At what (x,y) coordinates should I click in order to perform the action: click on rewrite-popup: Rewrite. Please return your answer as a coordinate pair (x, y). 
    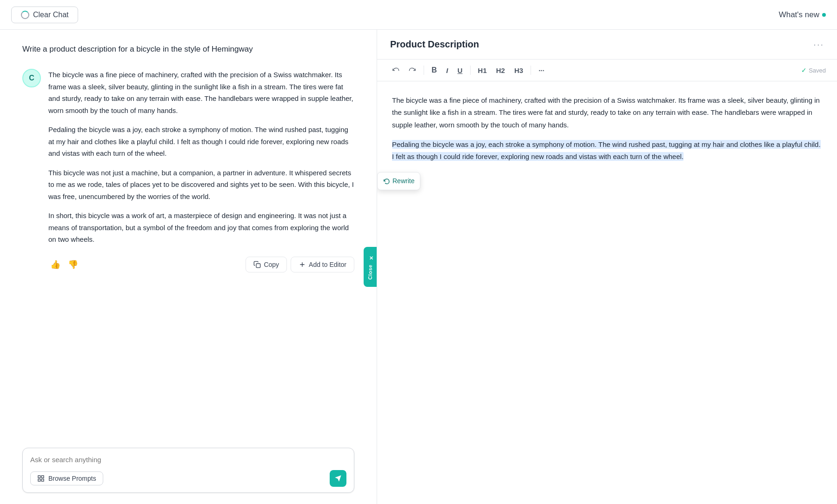
    Looking at the image, I should click on (399, 181).